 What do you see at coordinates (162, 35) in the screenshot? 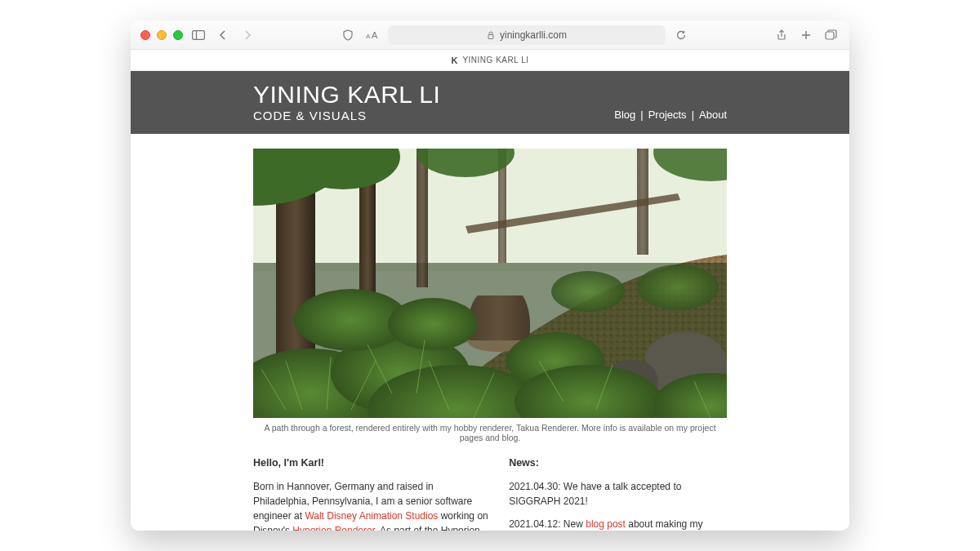
I see `minimize-window-button` at bounding box center [162, 35].